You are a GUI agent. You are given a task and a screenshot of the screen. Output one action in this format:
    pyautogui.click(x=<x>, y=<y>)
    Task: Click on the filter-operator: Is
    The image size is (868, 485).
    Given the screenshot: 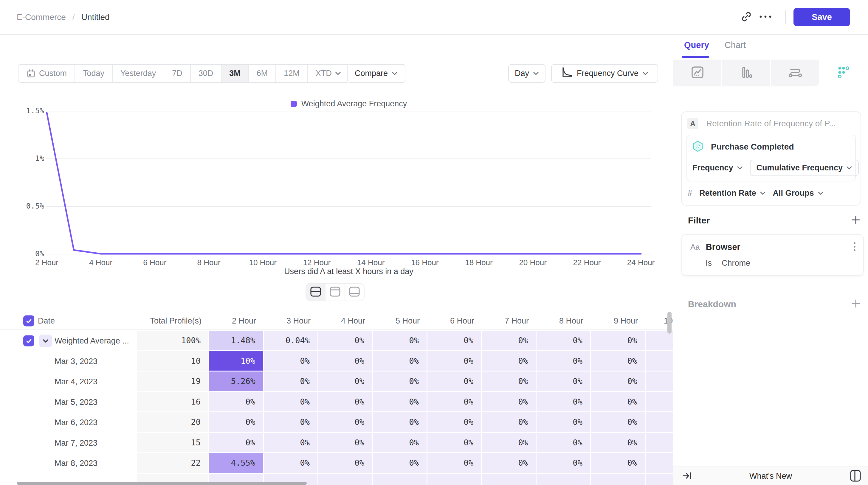 What is the action you would take?
    pyautogui.click(x=709, y=263)
    